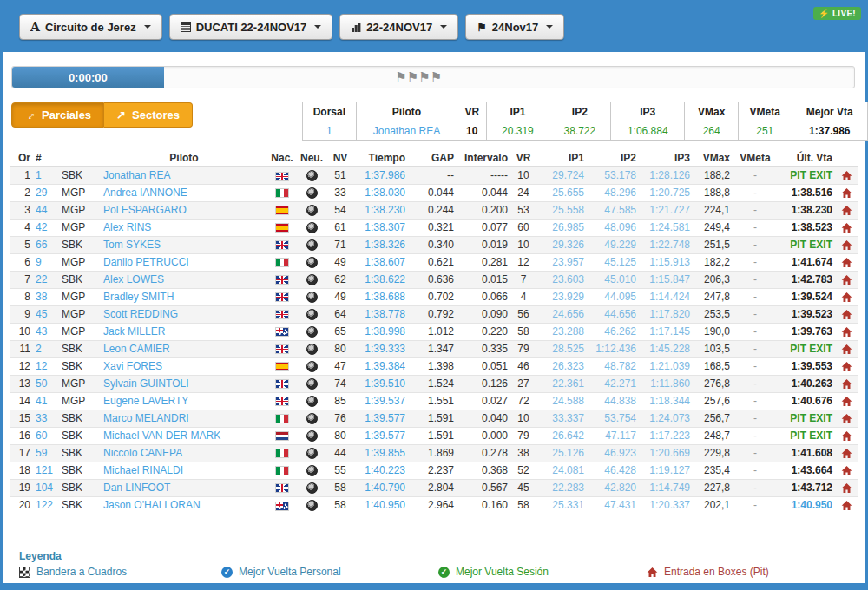 This screenshot has height=590, width=868. I want to click on cell-laps: 76, so click(340, 418).